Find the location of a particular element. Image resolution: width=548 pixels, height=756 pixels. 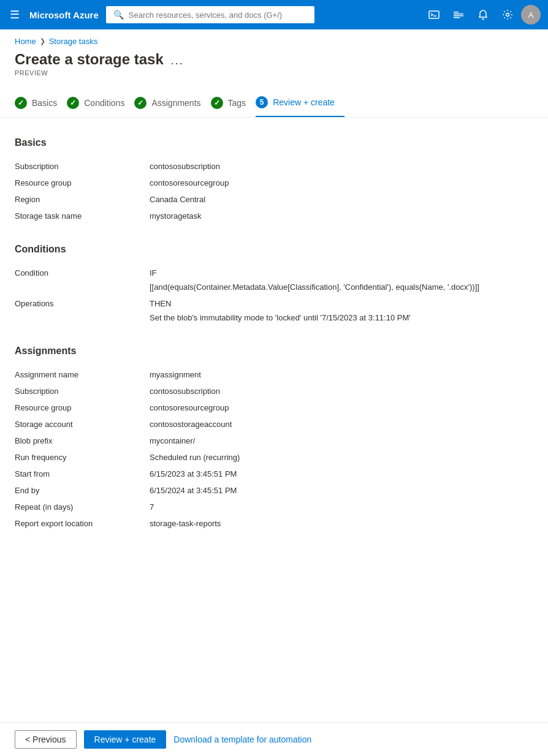

subscription-label: Subscription is located at coordinates (82, 167).